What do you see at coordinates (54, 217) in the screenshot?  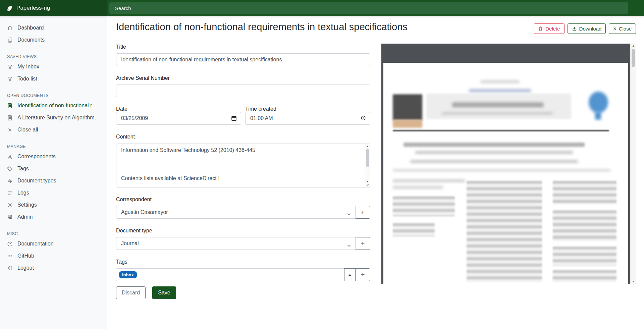 I see `sidebar-item-admin: Admin` at bounding box center [54, 217].